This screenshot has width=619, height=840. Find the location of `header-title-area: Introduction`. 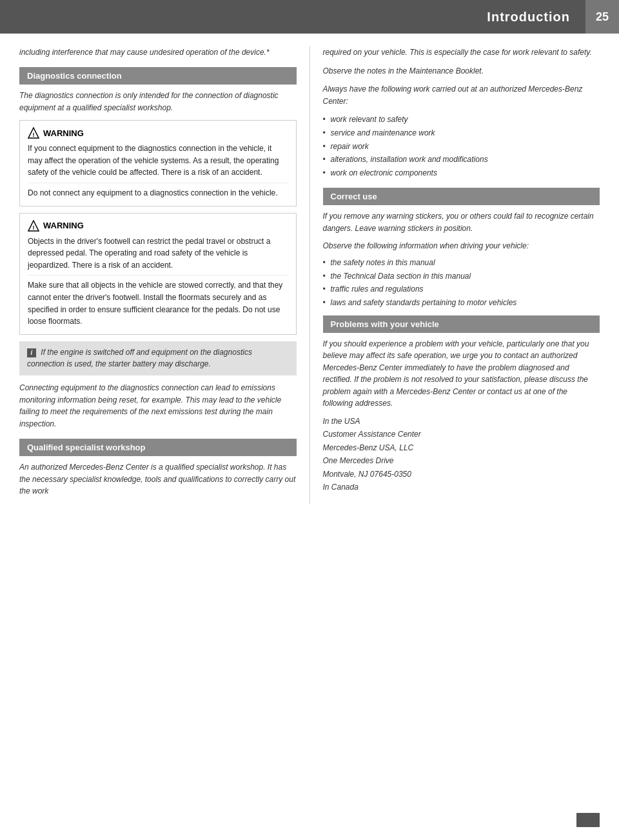

header-title-area: Introduction is located at coordinates (529, 17).